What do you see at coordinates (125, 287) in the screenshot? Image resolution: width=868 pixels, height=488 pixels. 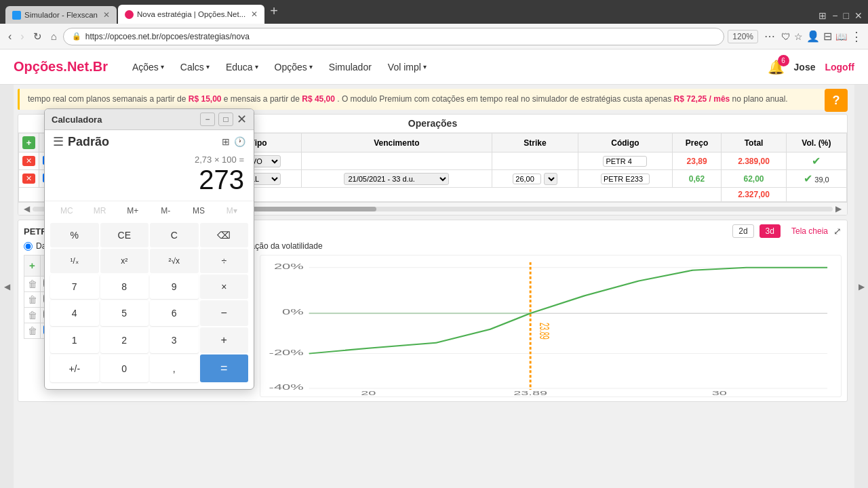 I see `calc-8-btn: 8` at bounding box center [125, 287].